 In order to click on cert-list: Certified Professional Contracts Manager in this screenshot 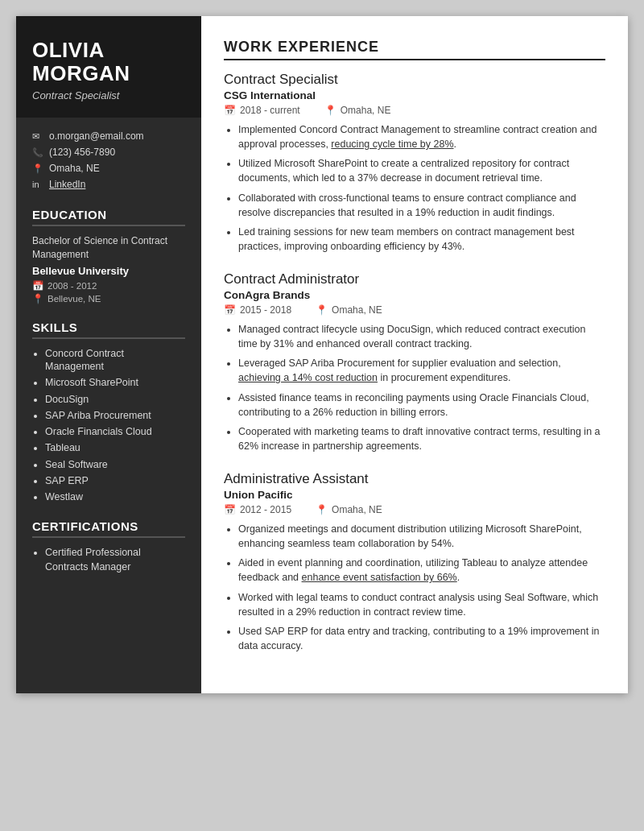, I will do `click(109, 560)`.